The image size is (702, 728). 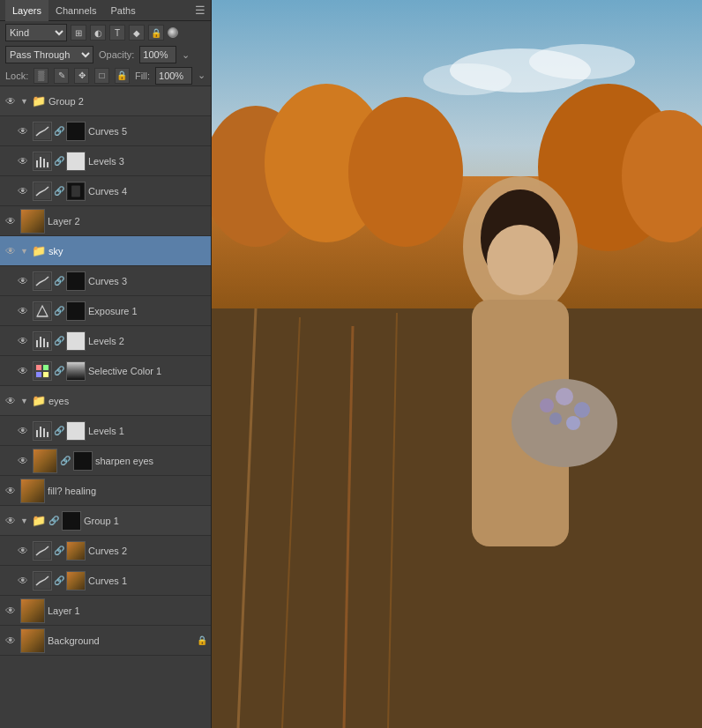 I want to click on layer-row: 👁 🔗 Curves 5, so click(x=106, y=131).